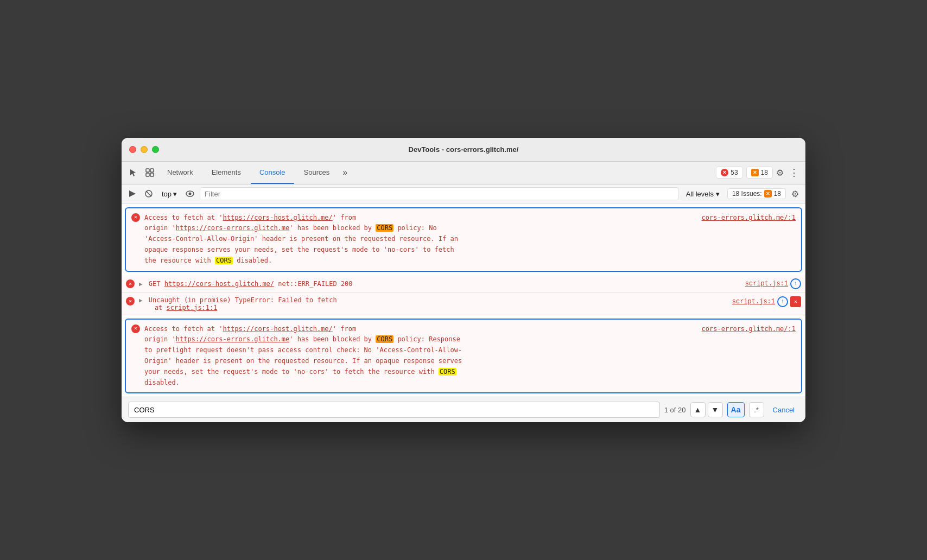 The image size is (927, 560). What do you see at coordinates (169, 194) in the screenshot?
I see `context-selector: top ▾` at bounding box center [169, 194].